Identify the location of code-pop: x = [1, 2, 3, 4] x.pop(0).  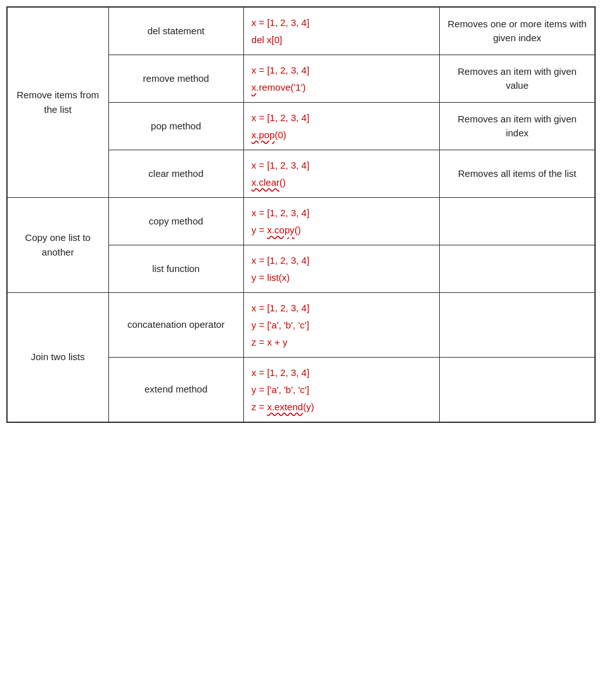
(341, 127).